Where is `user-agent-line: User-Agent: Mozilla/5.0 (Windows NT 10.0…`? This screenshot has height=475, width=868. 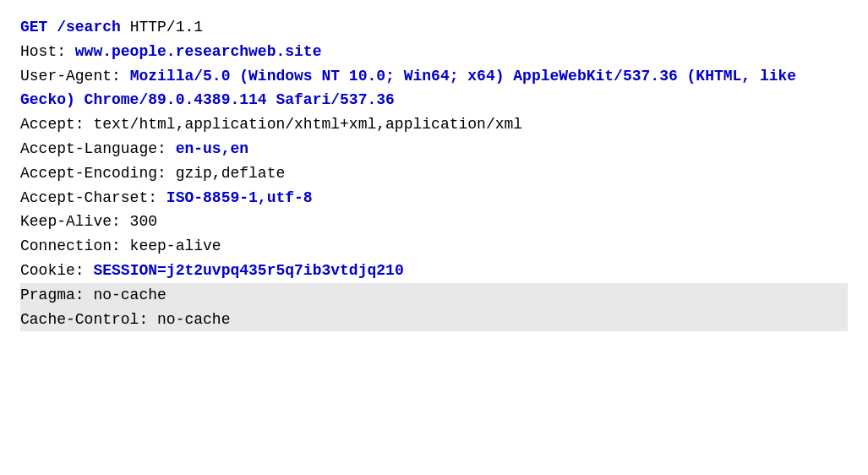 user-agent-line: User-Agent: Mozilla/5.0 (Windows NT 10.0… is located at coordinates (434, 89).